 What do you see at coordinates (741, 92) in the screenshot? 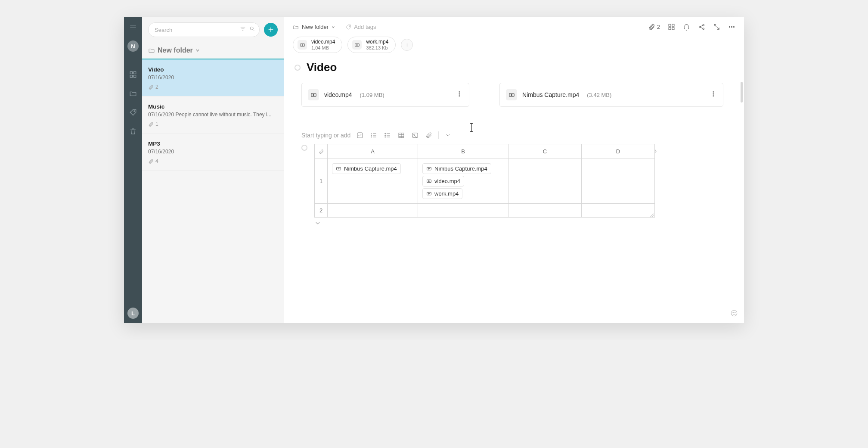
I see `scrollbar` at bounding box center [741, 92].